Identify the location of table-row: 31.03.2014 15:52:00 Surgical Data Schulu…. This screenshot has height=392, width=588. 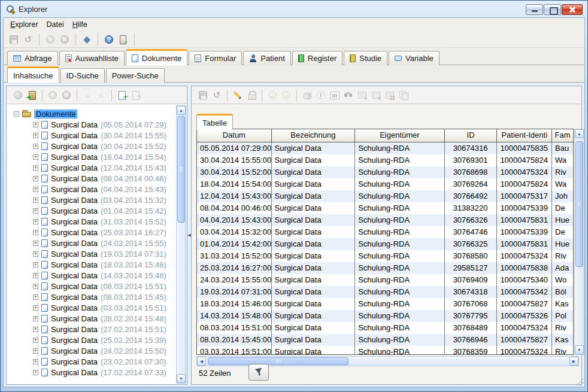
(385, 256).